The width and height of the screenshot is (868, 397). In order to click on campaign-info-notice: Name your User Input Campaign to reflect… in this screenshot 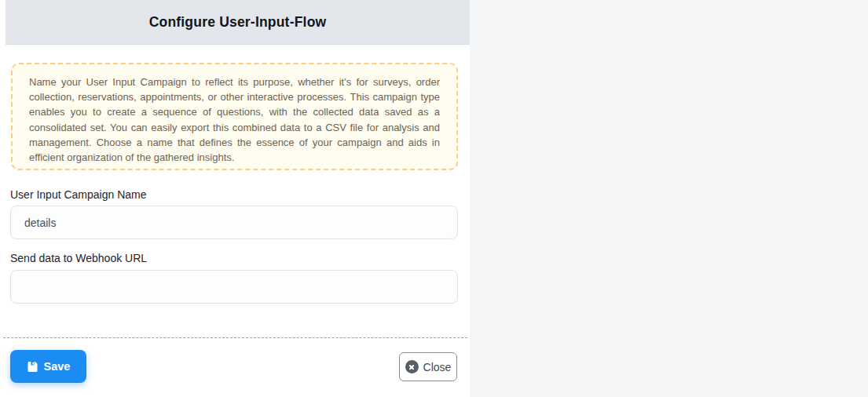, I will do `click(234, 116)`.